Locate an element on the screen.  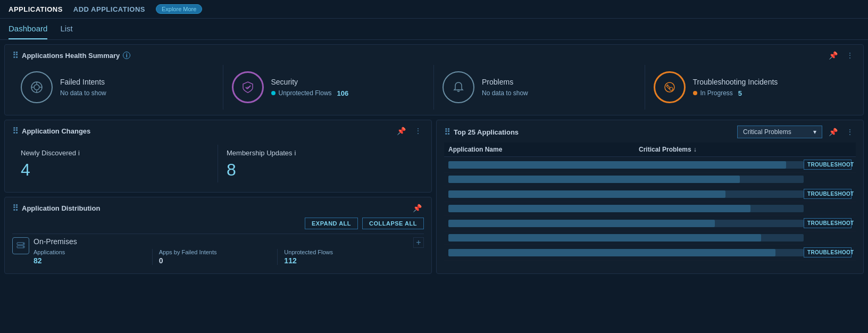
troubleshoot-btn-1: TROUBLESHOOT is located at coordinates (828, 165).